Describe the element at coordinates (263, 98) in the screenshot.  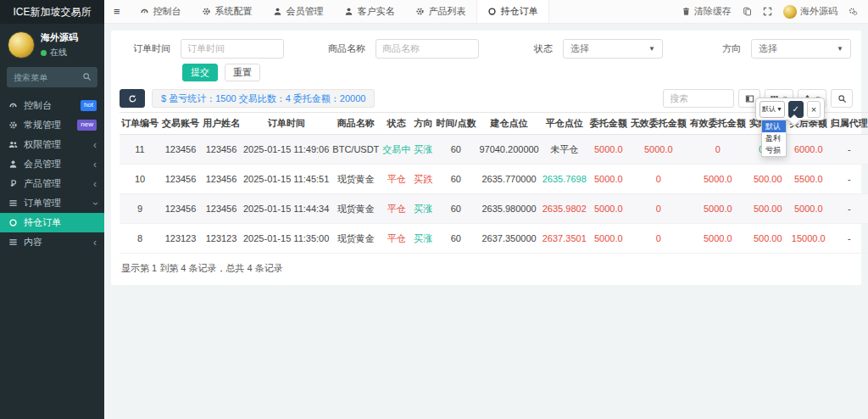
I see `pnl-stats: $ 盈亏统计：1500 交易比数：4 委托金额：20000` at that location.